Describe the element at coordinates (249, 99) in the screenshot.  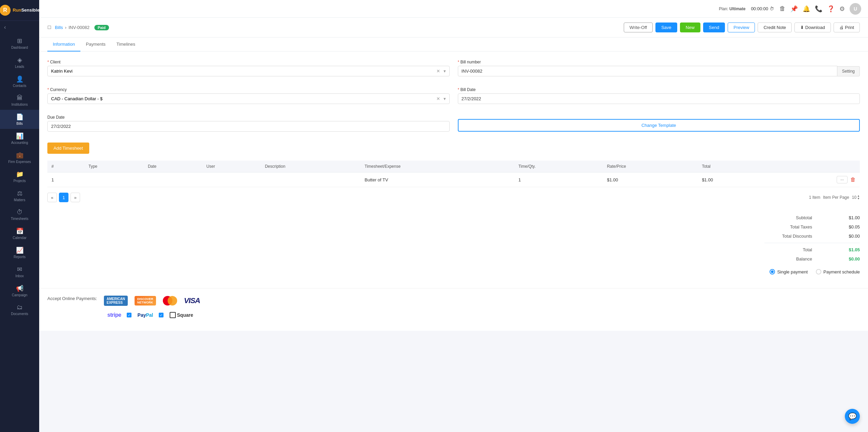
I see `currency-select: CAD - Canadian Dollar - $ ✕ ▾` at that location.